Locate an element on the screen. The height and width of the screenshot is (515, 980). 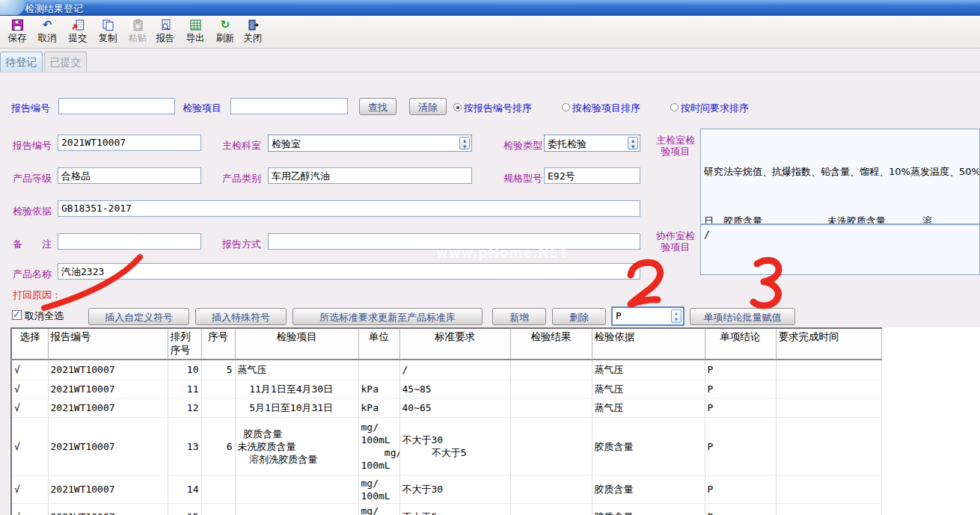
paste-button: 粘贴 is located at coordinates (138, 33).